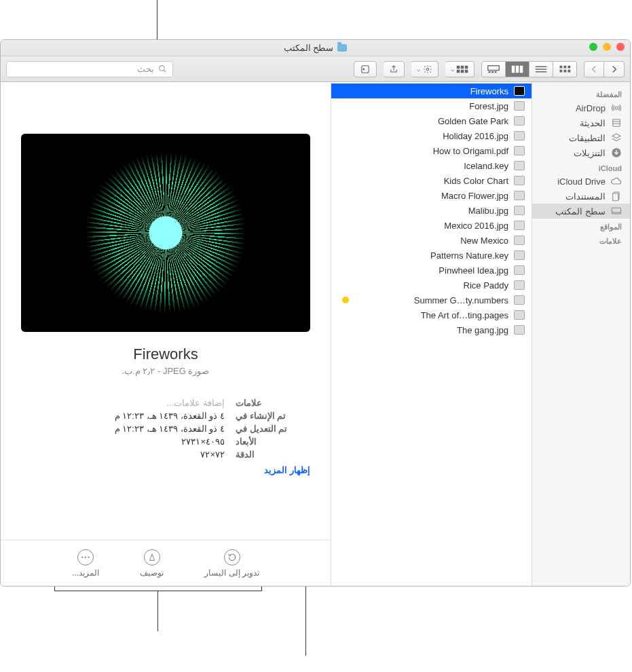  I want to click on file-row: Malibu.jpg, so click(432, 210).